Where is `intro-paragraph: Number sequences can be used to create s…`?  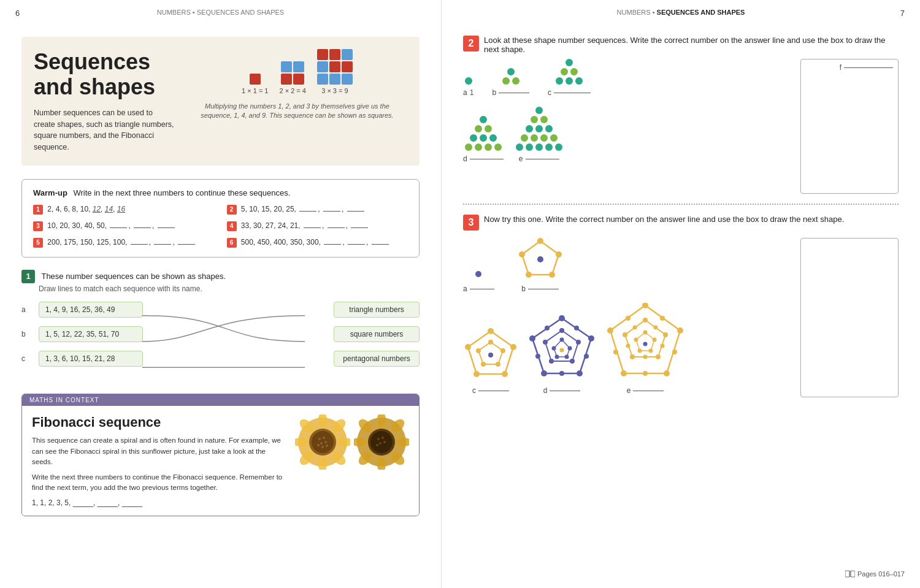 intro-paragraph: Number sequences can be used to create s… is located at coordinates (104, 130).